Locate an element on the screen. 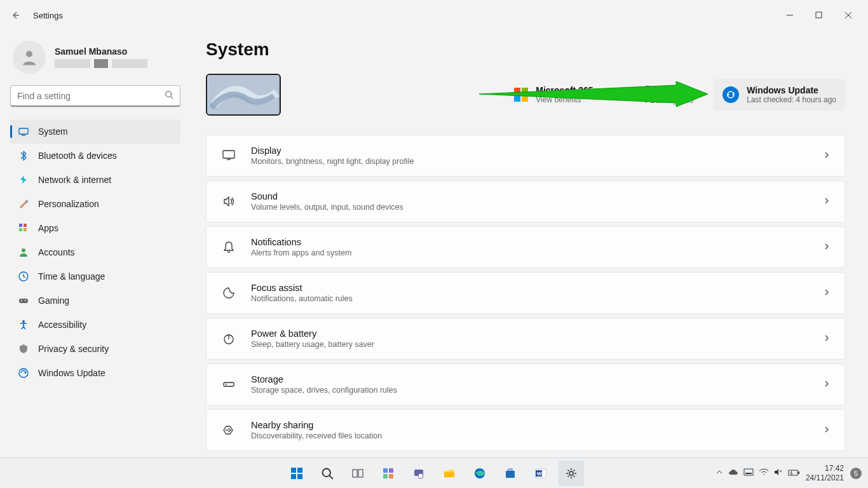  task-view is located at coordinates (358, 473).